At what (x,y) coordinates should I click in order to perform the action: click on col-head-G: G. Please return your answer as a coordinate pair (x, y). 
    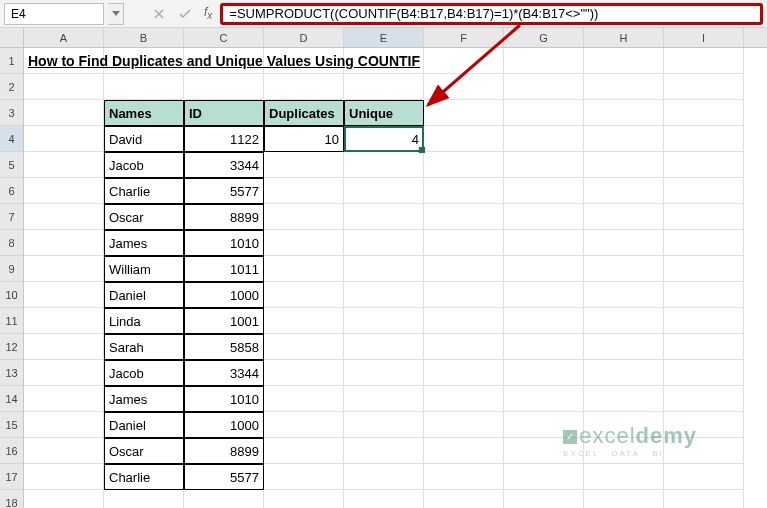
    Looking at the image, I should click on (544, 38).